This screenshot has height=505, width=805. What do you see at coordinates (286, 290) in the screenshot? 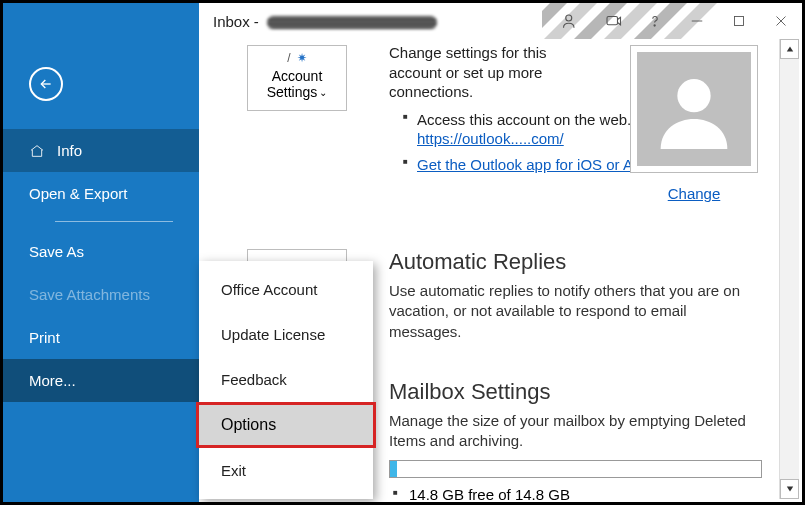
I see `flyout-item-office-account: Office Account` at bounding box center [286, 290].